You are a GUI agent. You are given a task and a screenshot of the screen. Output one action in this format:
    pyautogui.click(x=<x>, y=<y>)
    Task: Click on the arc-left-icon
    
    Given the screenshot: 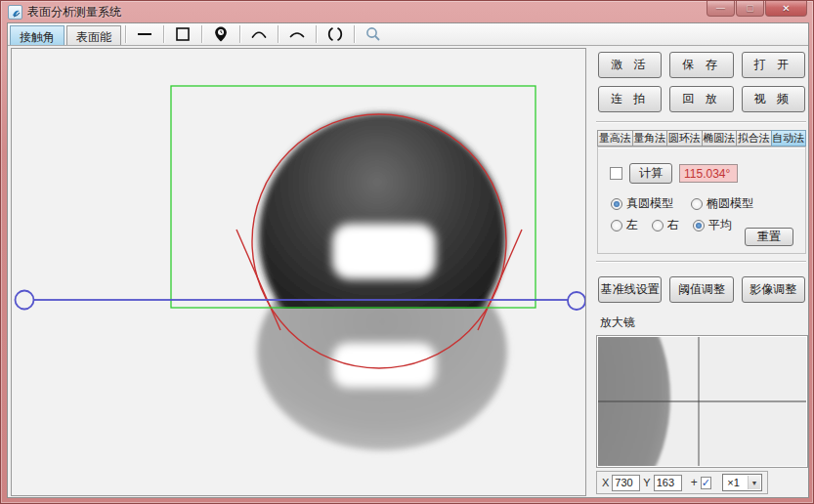 What is the action you would take?
    pyautogui.click(x=259, y=34)
    